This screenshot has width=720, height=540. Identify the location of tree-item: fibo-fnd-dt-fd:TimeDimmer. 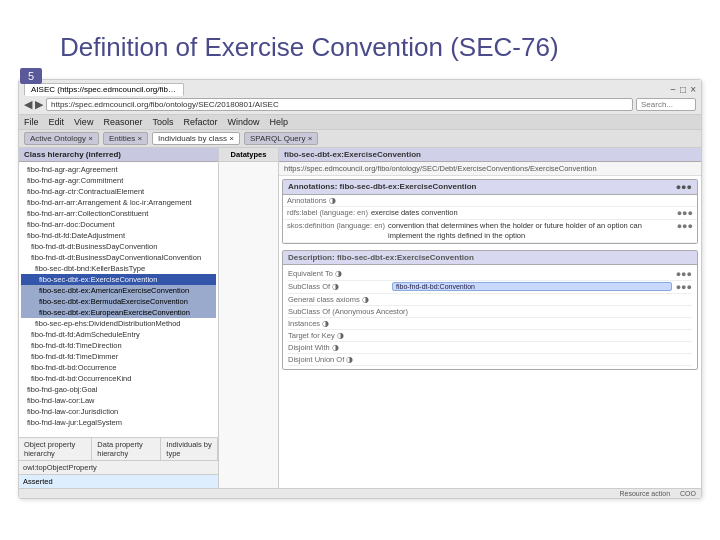
(118, 356).